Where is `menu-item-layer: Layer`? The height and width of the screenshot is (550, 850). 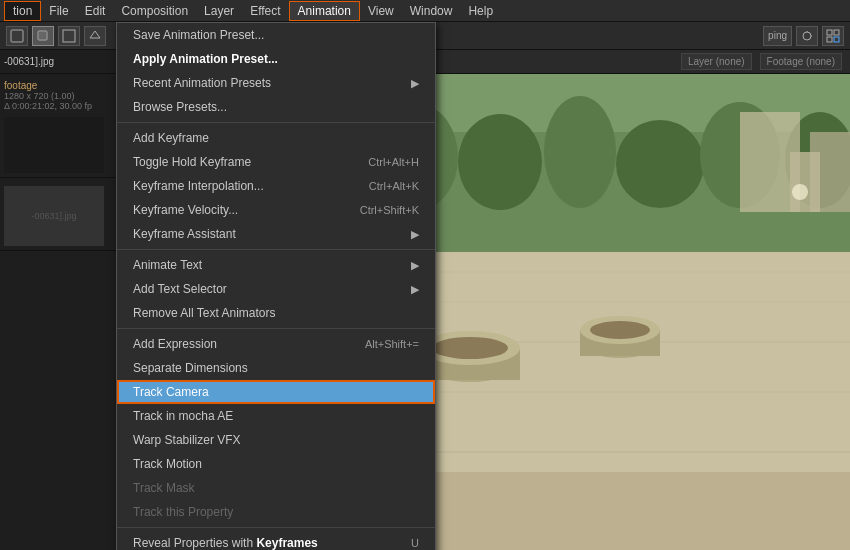
menu-item-layer: Layer is located at coordinates (219, 11).